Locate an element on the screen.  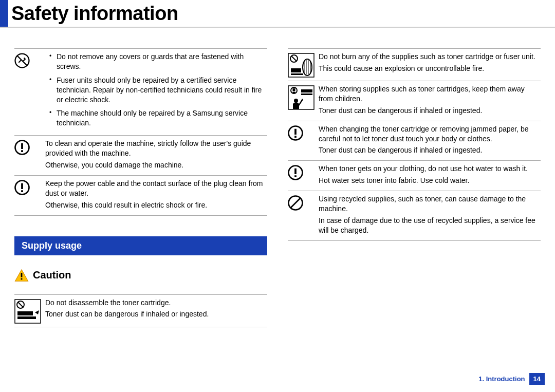
safety-text: Do not disassemble the toner cartridge. … is located at coordinates (156, 310).